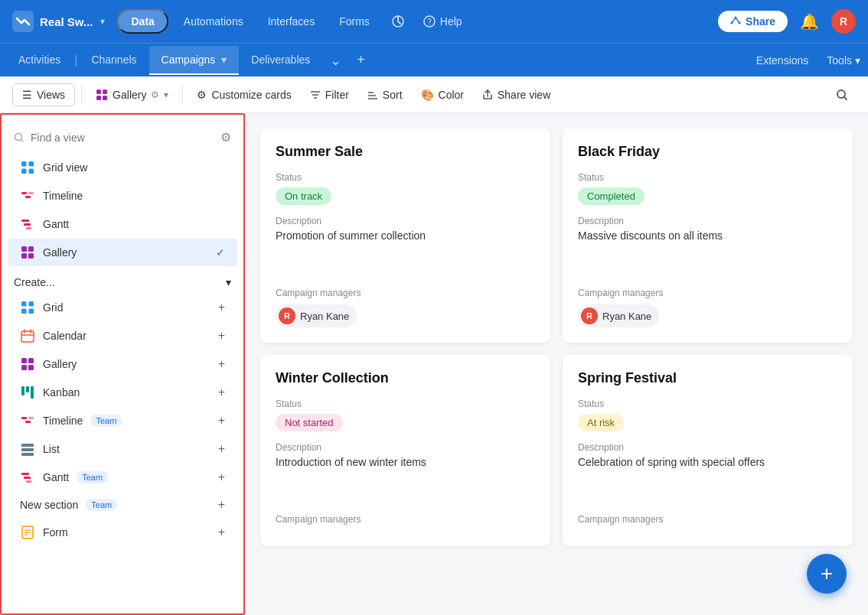 The width and height of the screenshot is (868, 615). Describe the element at coordinates (44, 95) in the screenshot. I see `views-button: ☰ Views` at that location.